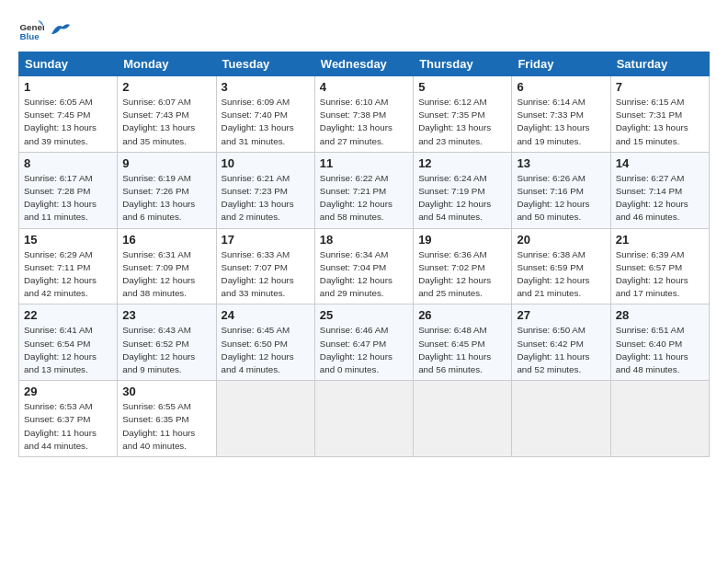 The width and height of the screenshot is (728, 563). What do you see at coordinates (44, 29) in the screenshot?
I see `logo: General Blue` at bounding box center [44, 29].